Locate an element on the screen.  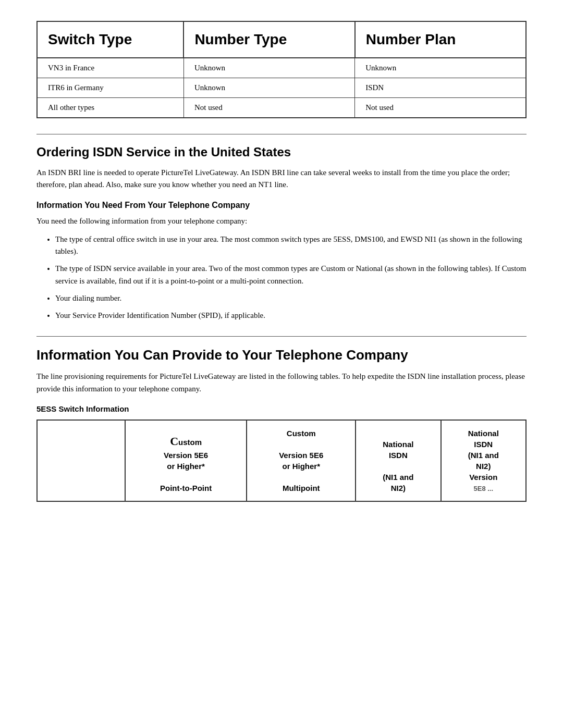
info-intro: You need the following information from … is located at coordinates (282, 221).